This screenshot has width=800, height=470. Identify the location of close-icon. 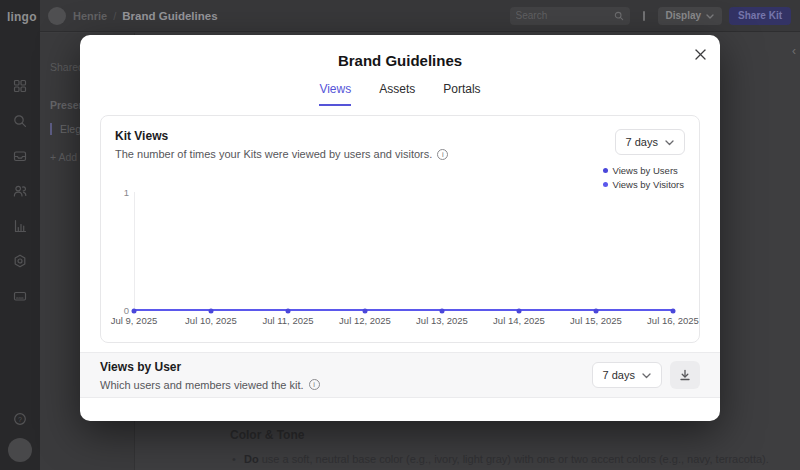
(700, 54).